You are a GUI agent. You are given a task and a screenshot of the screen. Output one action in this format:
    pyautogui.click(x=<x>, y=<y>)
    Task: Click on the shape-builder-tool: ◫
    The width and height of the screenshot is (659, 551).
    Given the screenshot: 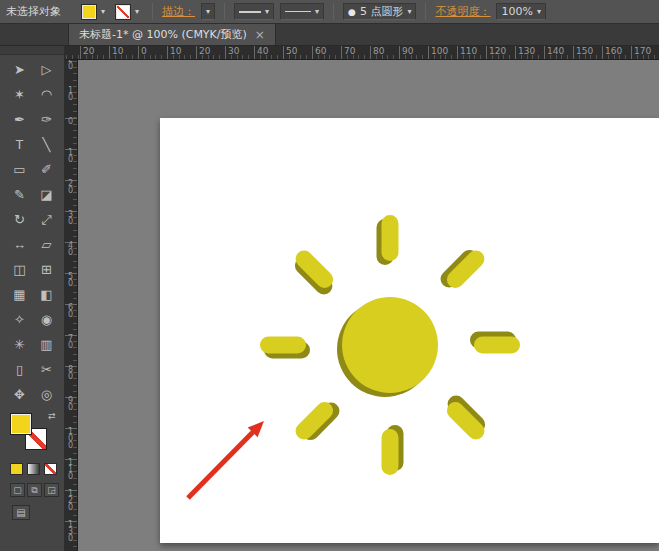 What is the action you would take?
    pyautogui.click(x=20, y=270)
    